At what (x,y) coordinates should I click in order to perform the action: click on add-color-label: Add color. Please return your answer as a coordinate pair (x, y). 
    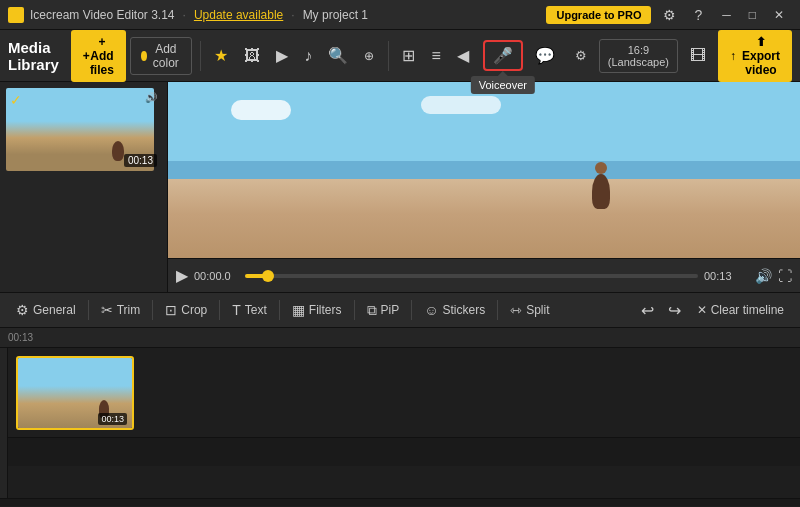
    Looking at the image, I should click on (166, 56).